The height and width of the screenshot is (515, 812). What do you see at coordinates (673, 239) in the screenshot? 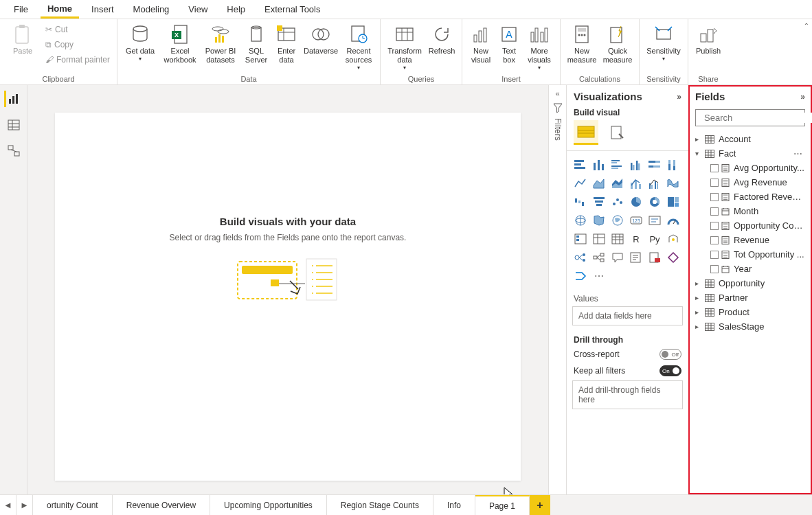
I see `python-visual-icon` at bounding box center [673, 239].